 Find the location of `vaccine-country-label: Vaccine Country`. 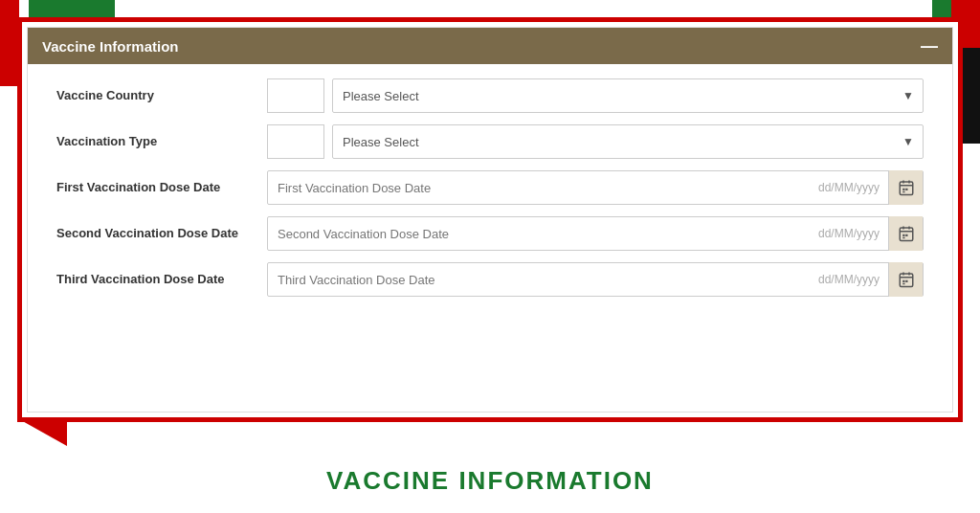

vaccine-country-label: Vaccine Country is located at coordinates (162, 96).